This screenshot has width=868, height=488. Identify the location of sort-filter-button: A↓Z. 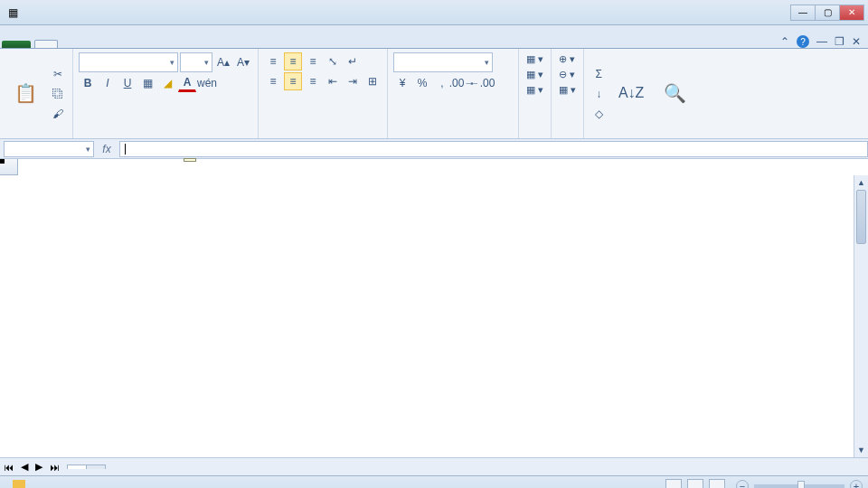
(631, 94).